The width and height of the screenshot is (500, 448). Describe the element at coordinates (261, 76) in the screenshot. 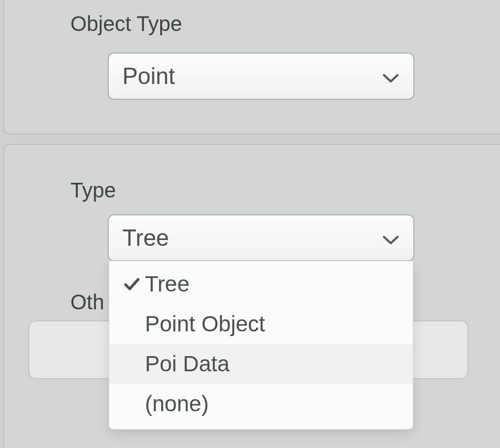

I see `object-type-select: Point` at that location.